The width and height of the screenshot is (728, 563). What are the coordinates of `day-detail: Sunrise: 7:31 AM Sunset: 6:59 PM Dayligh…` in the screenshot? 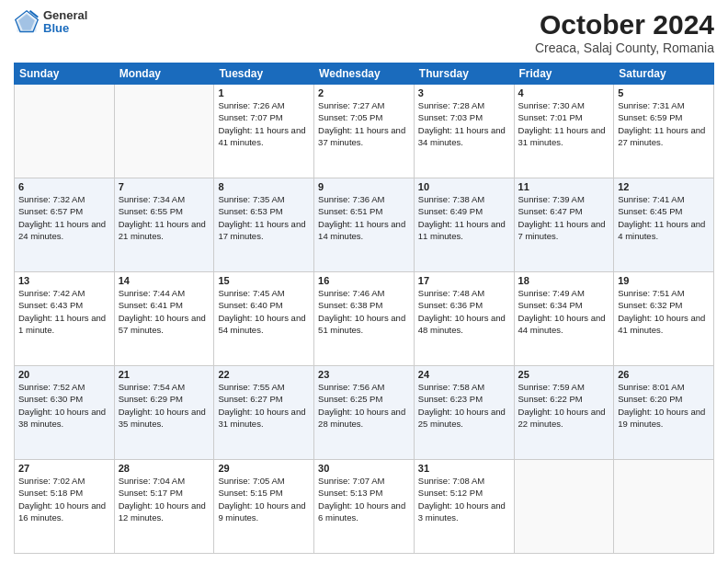 It's located at (664, 123).